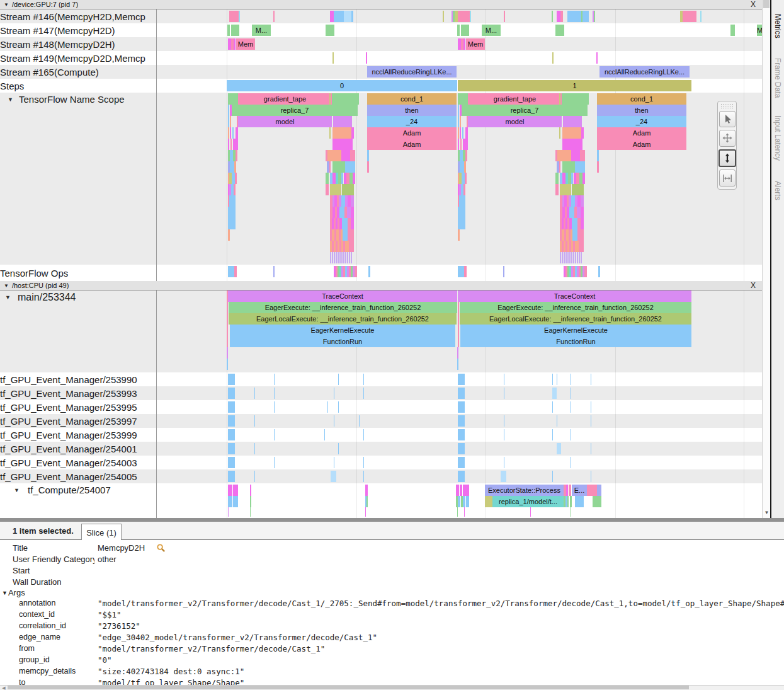  Describe the element at coordinates (778, 138) in the screenshot. I see `side-tab-input-latency: Input Latency` at that location.